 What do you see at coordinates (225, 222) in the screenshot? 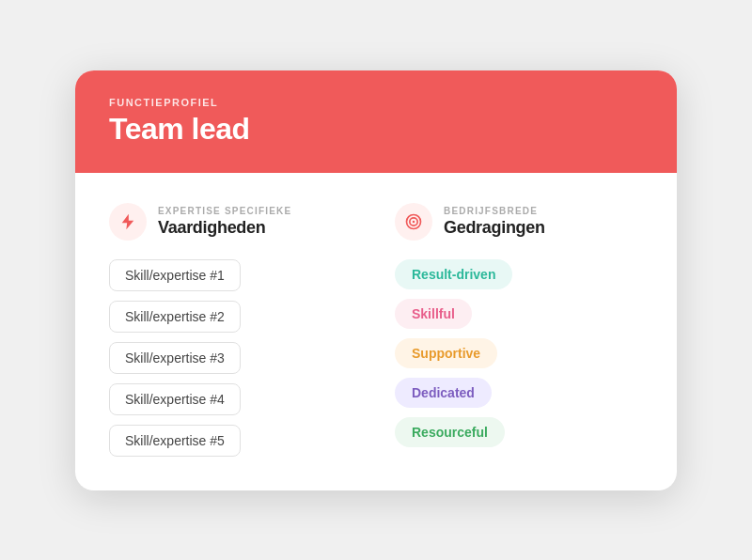
I see `skills-header-text: Expertise Specifieke Vaardigheden` at bounding box center [225, 222].